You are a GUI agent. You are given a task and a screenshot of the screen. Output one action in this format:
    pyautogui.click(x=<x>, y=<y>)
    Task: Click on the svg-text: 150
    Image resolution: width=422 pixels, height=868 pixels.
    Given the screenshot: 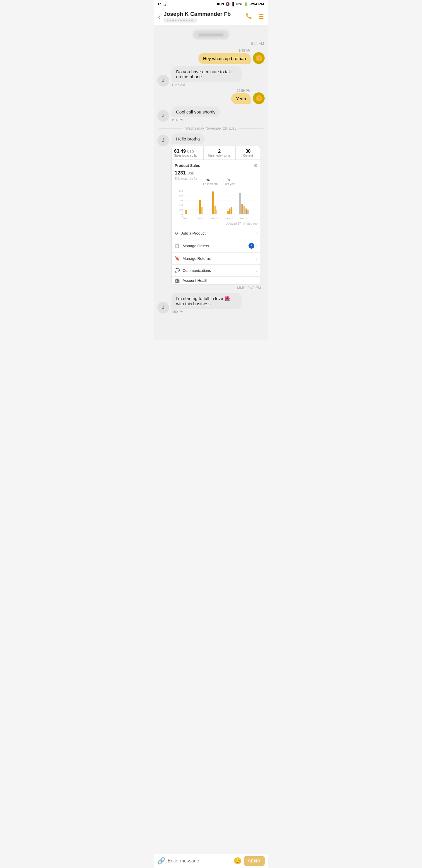 What is the action you would take?
    pyautogui.click(x=181, y=205)
    